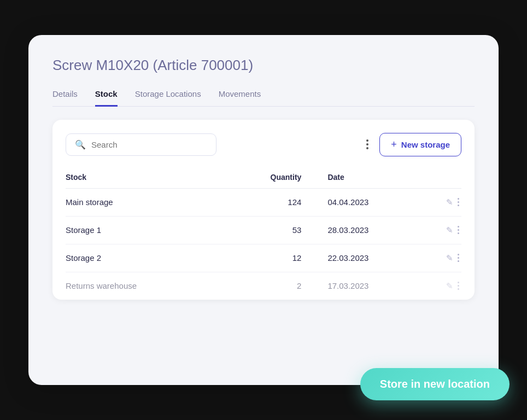 This screenshot has height=420, width=527. Describe the element at coordinates (367, 144) in the screenshot. I see `dot2` at that location.